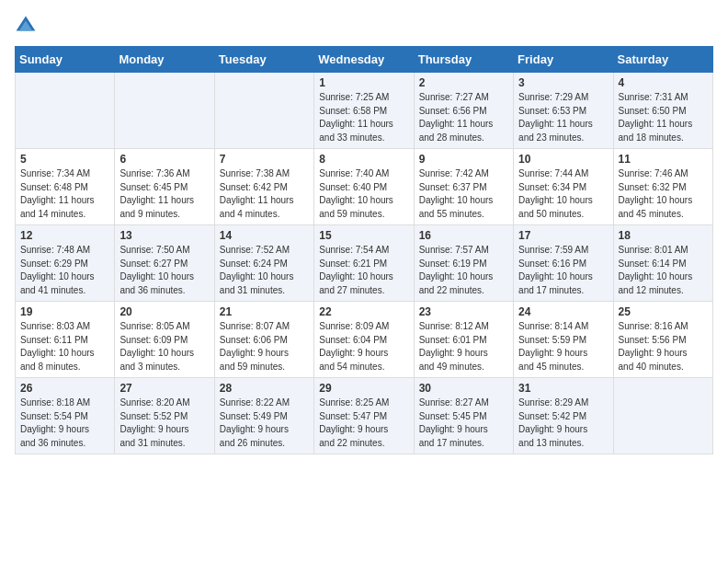 The image size is (728, 563). Describe the element at coordinates (563, 83) in the screenshot. I see `day-number: 3` at that location.